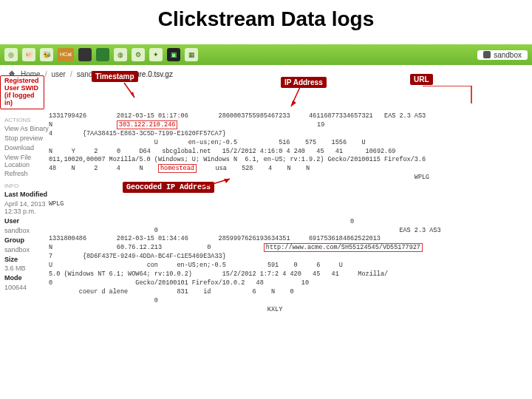 This screenshot has width=532, height=399. Describe the element at coordinates (266, 72) in the screenshot. I see `breadcrumb: Home / user / sandbox / Omniture.0.tsv.g…` at that location.